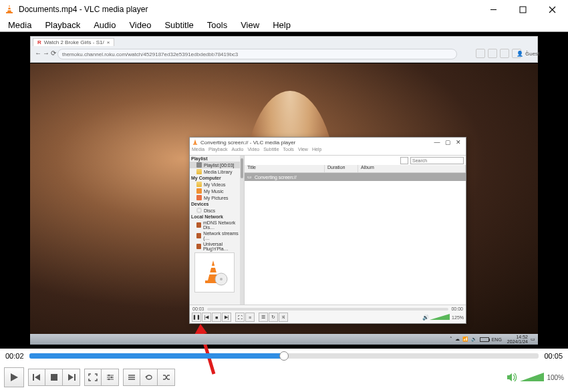  I want to click on inner-album-art, so click(215, 272).